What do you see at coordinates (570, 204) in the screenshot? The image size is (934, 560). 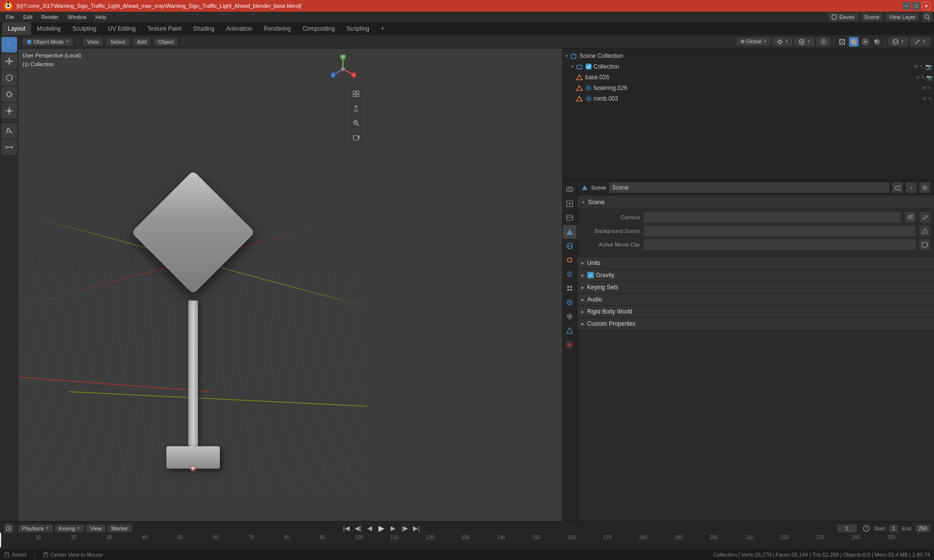 I see `prop-output-icon` at bounding box center [570, 204].